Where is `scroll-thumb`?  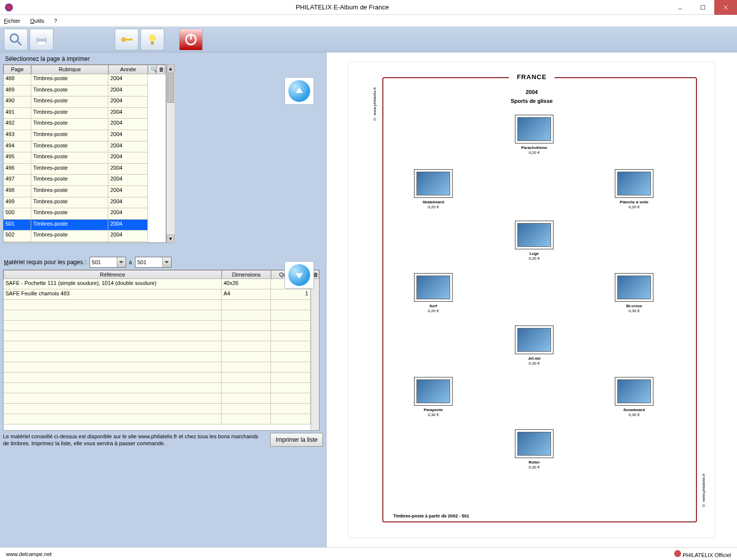
scroll-thumb is located at coordinates (171, 88).